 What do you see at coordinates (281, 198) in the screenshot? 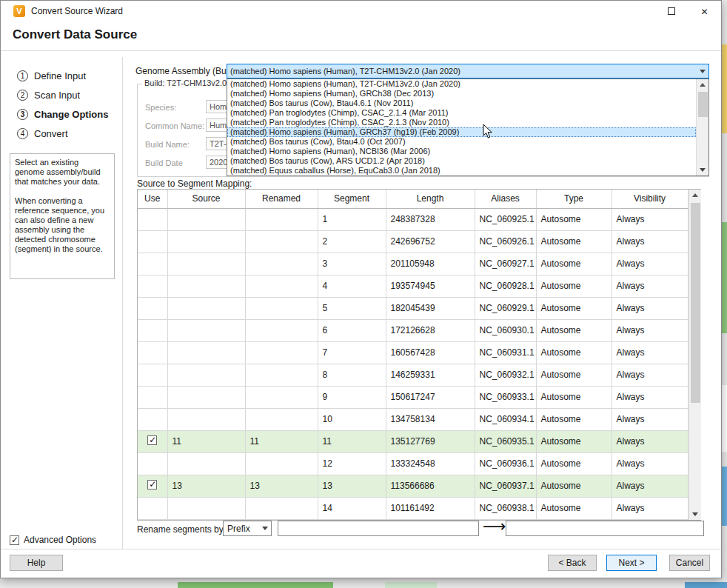
I see `column-header: Renamed` at bounding box center [281, 198].